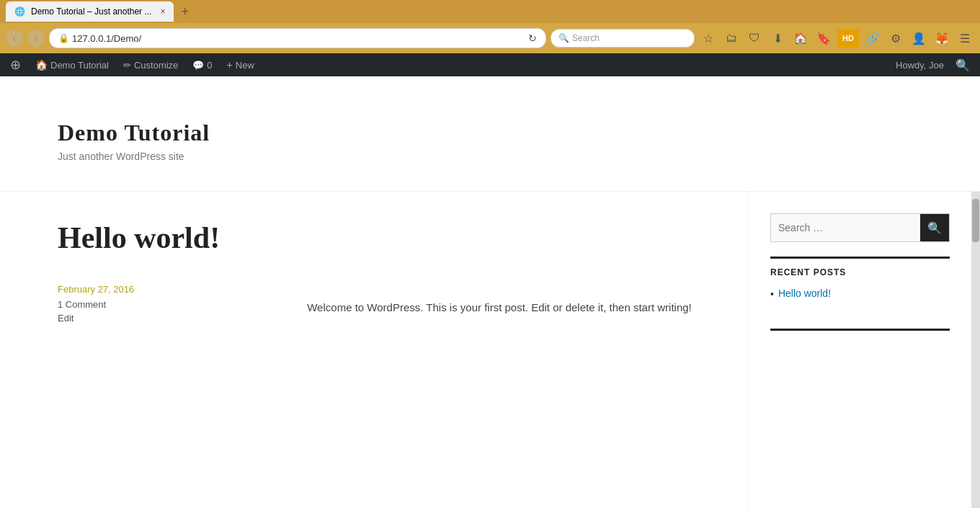  I want to click on menu-button: ☰, so click(965, 38).